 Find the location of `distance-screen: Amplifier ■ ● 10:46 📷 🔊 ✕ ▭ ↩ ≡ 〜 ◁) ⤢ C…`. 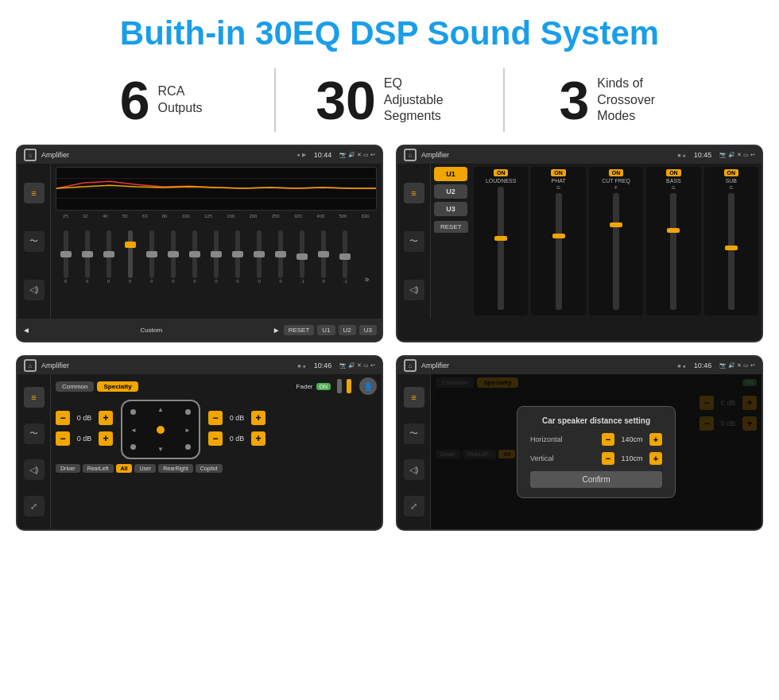

distance-screen: Amplifier ■ ● 10:46 📷 🔊 ✕ ▭ ↩ ≡ 〜 ◁) ⤢ C… is located at coordinates (579, 443).